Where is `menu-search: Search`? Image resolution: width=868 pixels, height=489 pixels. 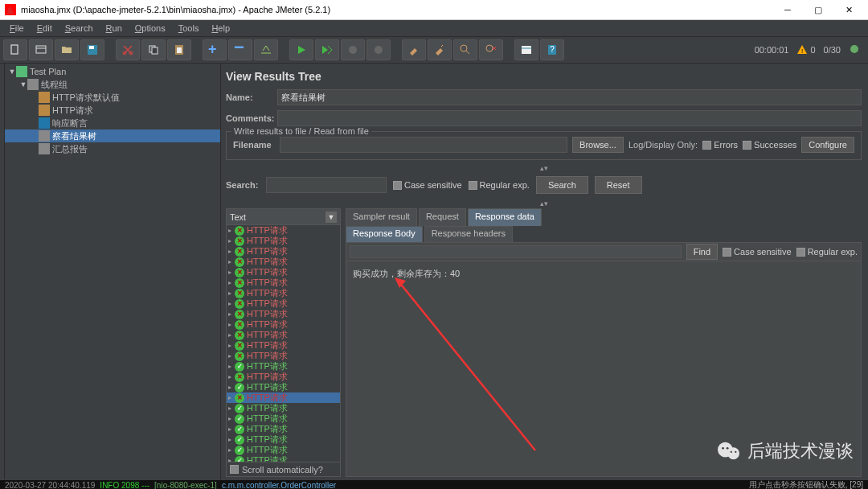 menu-search: Search is located at coordinates (79, 28).